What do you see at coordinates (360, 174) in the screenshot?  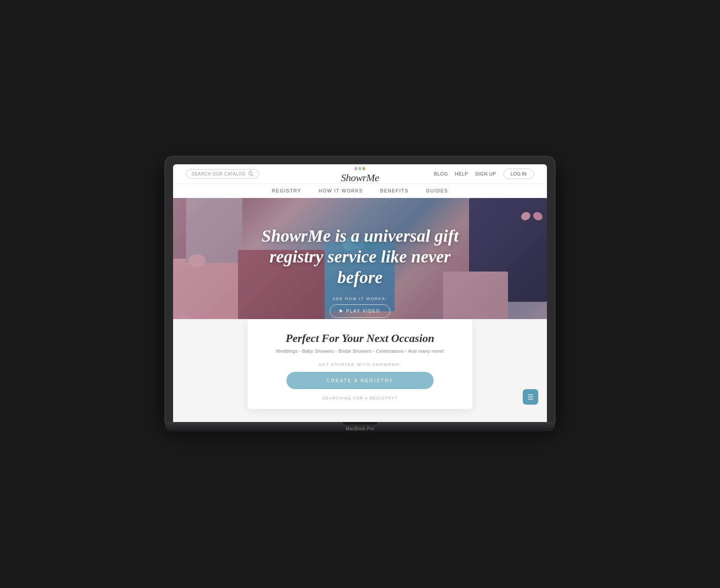 I see `site-header: SEARCH OUR CATALOG ShowrMe` at bounding box center [360, 174].